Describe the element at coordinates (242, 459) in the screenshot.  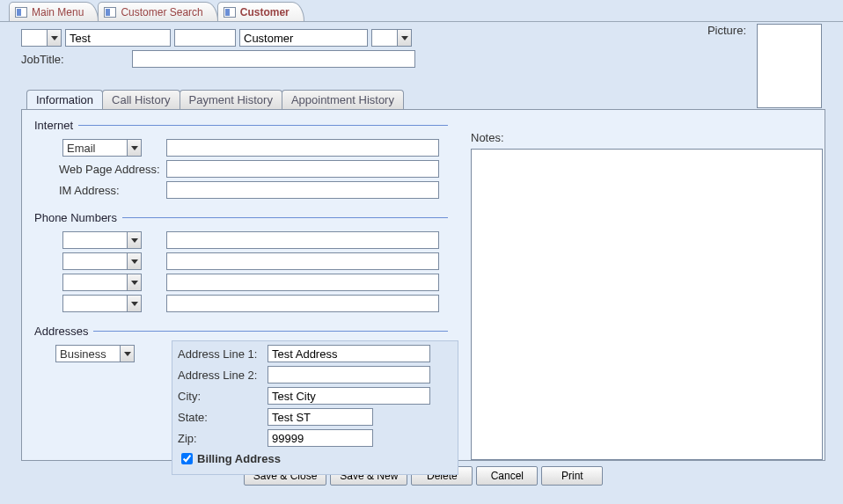
I see `billing-label: Billing Address` at that location.